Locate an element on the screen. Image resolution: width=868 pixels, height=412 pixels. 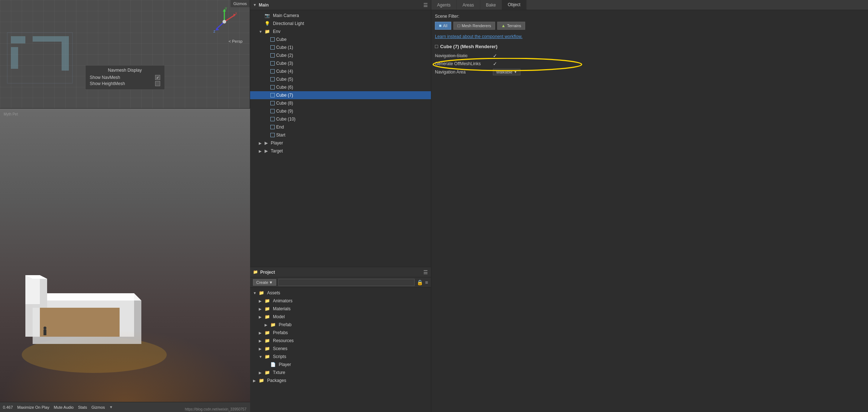
gizmos-label: Gizmos is located at coordinates (240, 4).